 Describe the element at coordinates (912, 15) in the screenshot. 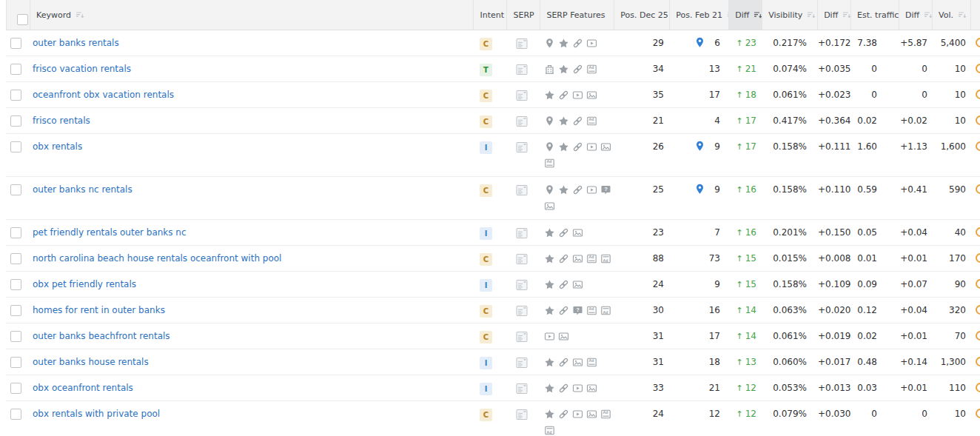

I see `column-header-label: Diff` at that location.